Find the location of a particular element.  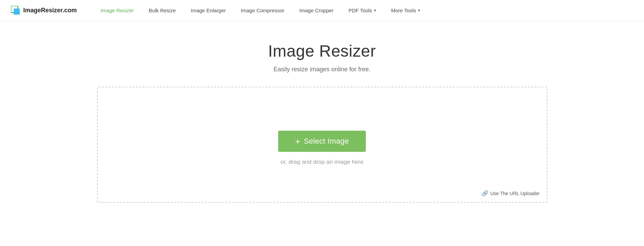

logo-text: ImageResizer.com is located at coordinates (50, 10).